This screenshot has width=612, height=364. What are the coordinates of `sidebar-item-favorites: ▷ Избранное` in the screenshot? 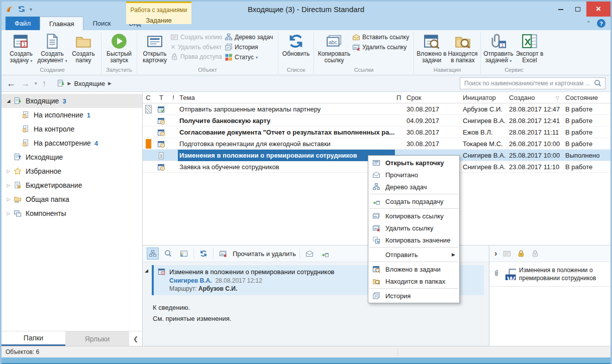 It's located at (72, 171).